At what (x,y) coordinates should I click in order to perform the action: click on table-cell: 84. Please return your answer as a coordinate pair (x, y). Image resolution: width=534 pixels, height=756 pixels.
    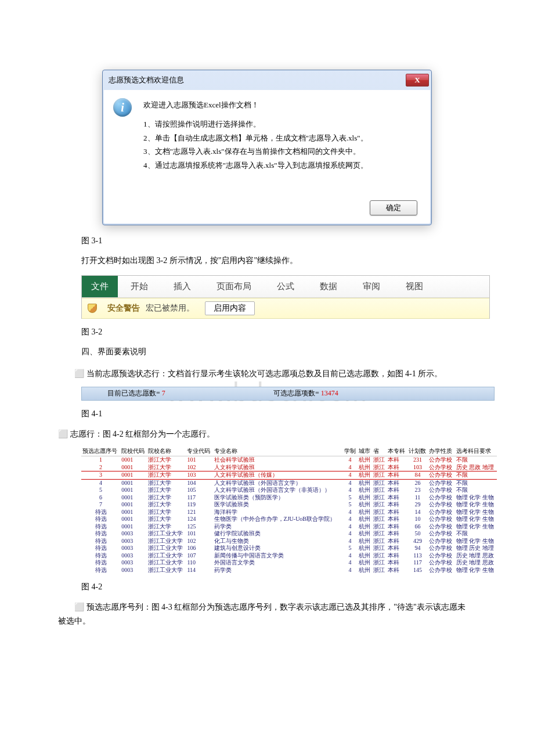
    Looking at the image, I should click on (418, 476).